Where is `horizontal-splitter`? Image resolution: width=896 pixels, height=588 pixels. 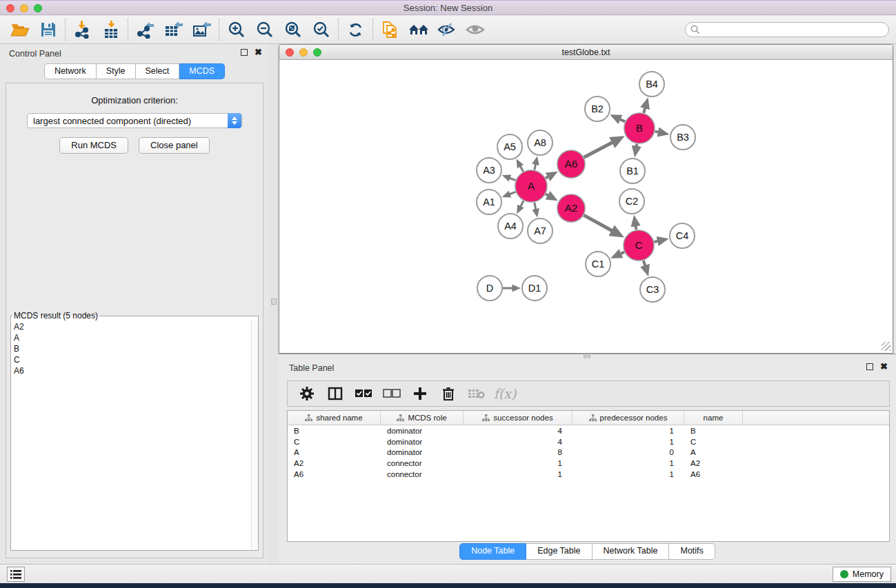
horizontal-splitter is located at coordinates (588, 356).